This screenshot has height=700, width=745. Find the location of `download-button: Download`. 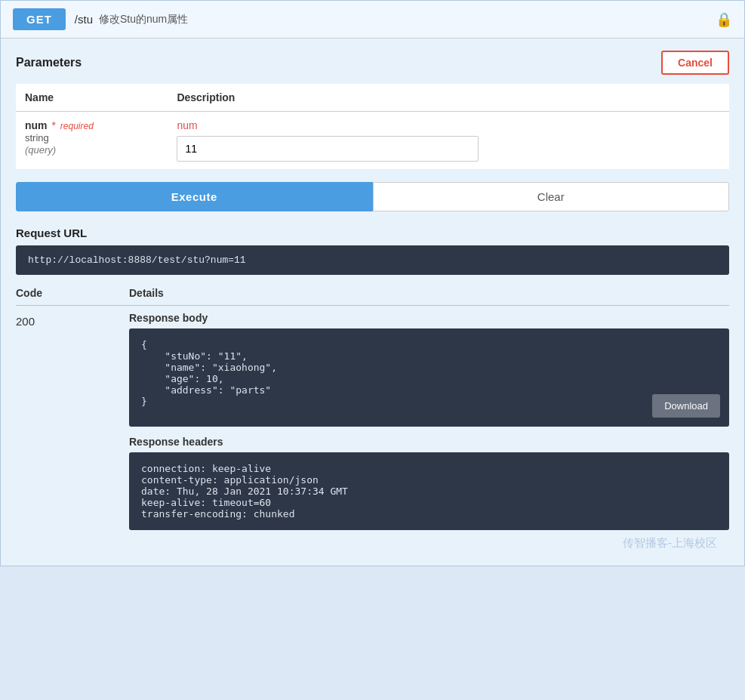

download-button: Download is located at coordinates (686, 406).